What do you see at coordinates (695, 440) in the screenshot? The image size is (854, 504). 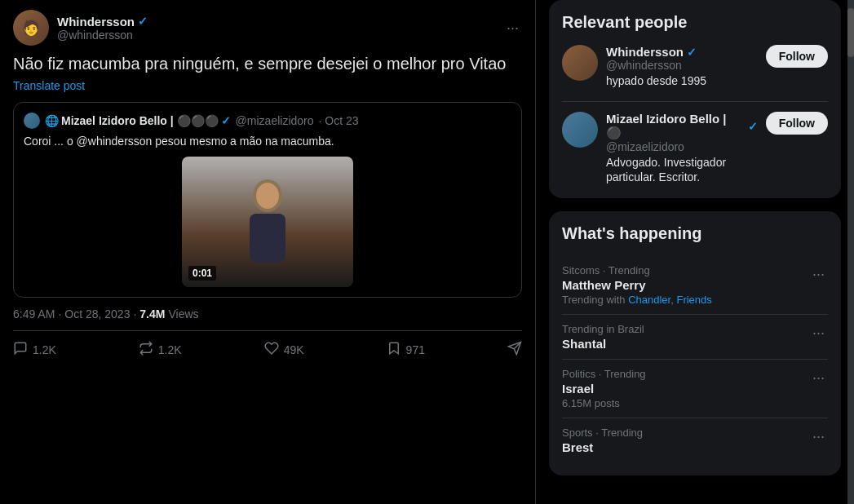 I see `trending-item-3: Sports · Trending Brest ···` at bounding box center [695, 440].